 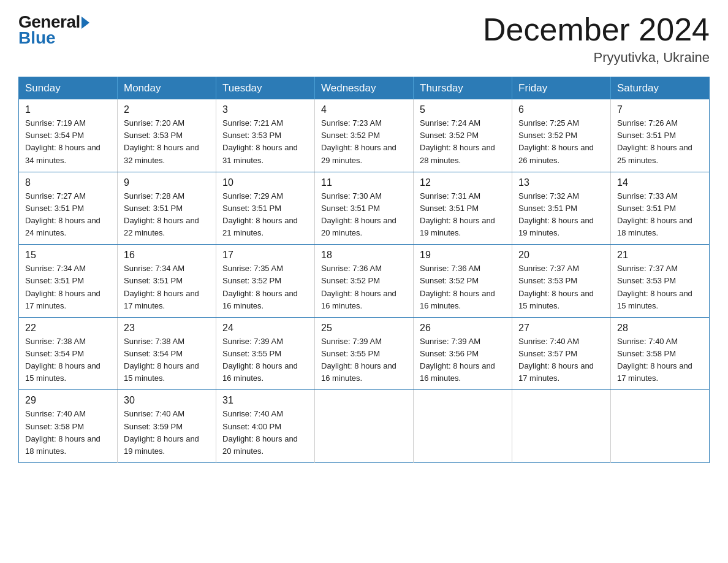 What do you see at coordinates (561, 353) in the screenshot?
I see `calendar-day-cell: 27Sunrise: 7:40 AMSunset: 3:57 PMDayligh…` at bounding box center [561, 353].